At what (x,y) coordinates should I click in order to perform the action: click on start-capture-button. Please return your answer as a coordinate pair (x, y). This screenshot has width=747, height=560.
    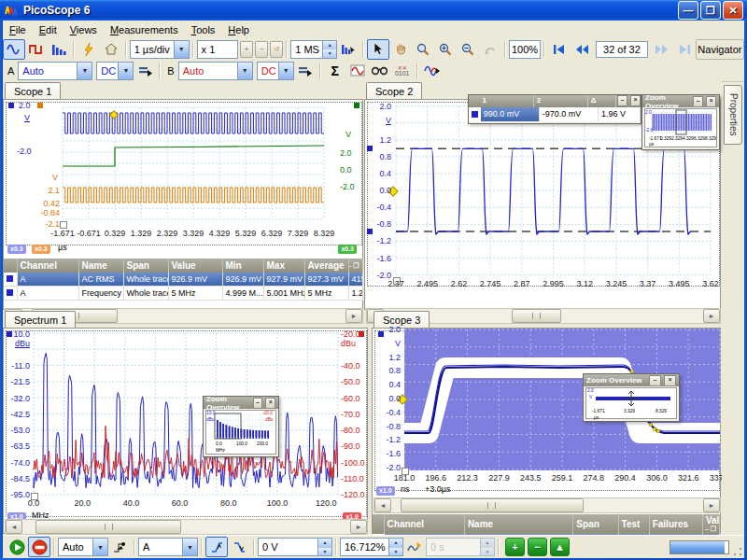
    Looking at the image, I should click on (17, 547).